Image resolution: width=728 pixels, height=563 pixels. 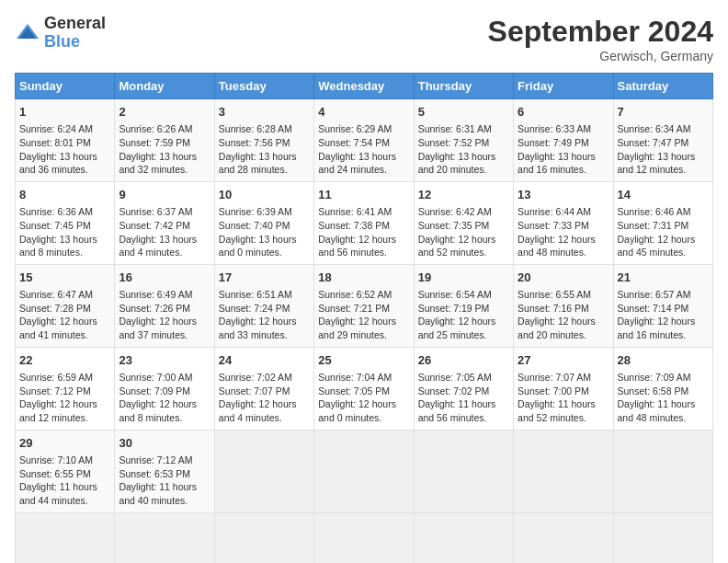 What do you see at coordinates (265, 112) in the screenshot?
I see `day-number: 3` at bounding box center [265, 112].